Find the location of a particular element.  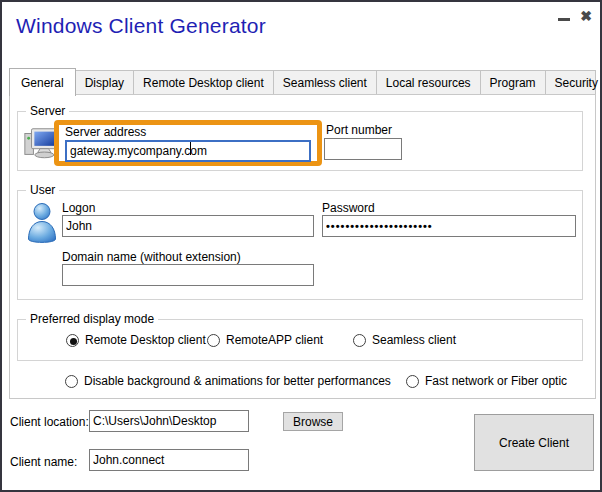

radio-disable-background-animations: Disable background & animations for bett… is located at coordinates (228, 381).